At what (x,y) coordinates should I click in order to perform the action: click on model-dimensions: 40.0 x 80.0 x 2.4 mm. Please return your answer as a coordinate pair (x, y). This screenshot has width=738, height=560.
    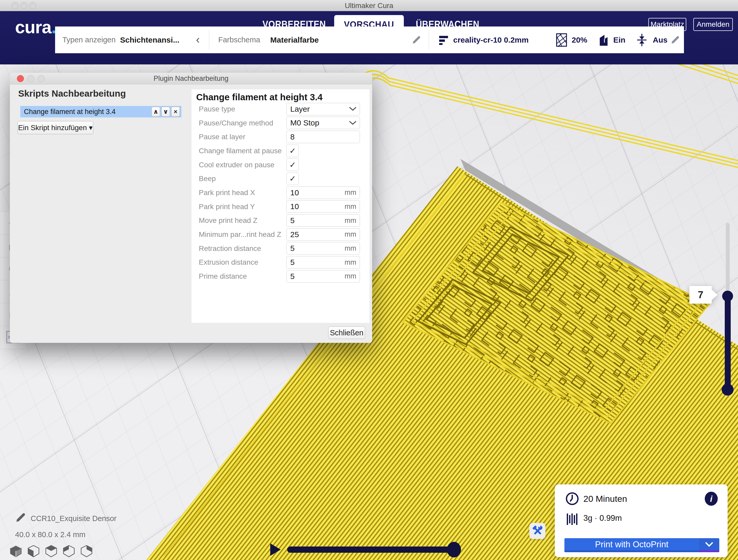
    Looking at the image, I should click on (50, 535).